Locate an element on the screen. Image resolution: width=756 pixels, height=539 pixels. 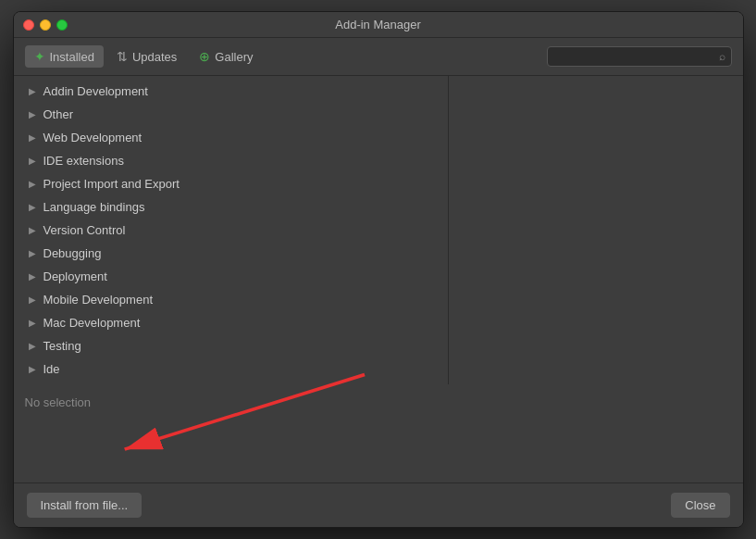
list-item: ▶ Mac Development is located at coordinates (231, 322).